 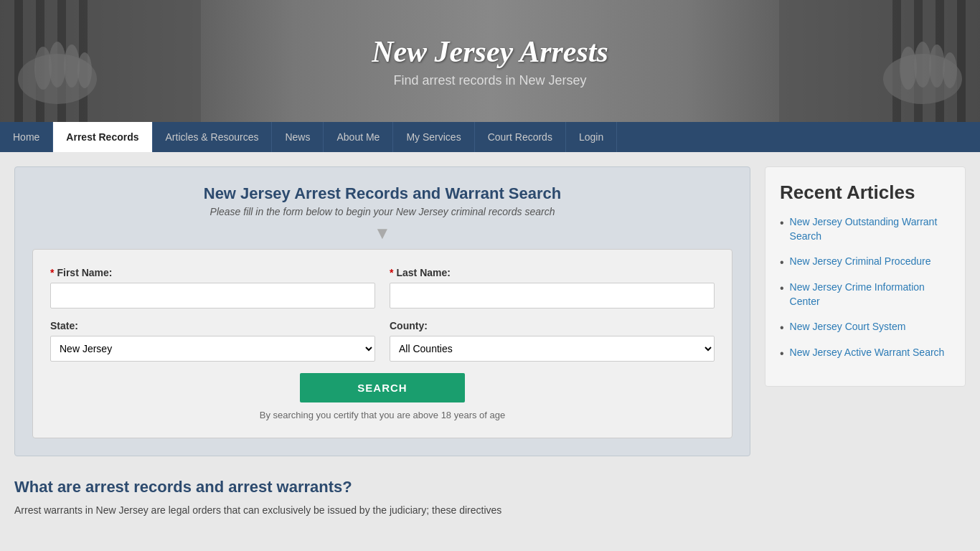 What do you see at coordinates (27, 137) in the screenshot?
I see `nav-home: Home` at bounding box center [27, 137].